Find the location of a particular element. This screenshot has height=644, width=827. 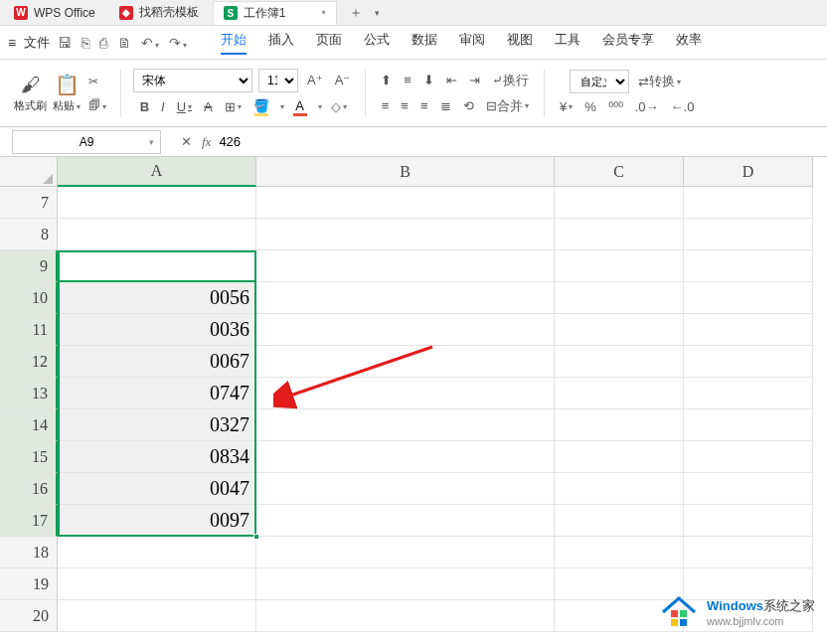

align-center-button: ≡ is located at coordinates (405, 105).